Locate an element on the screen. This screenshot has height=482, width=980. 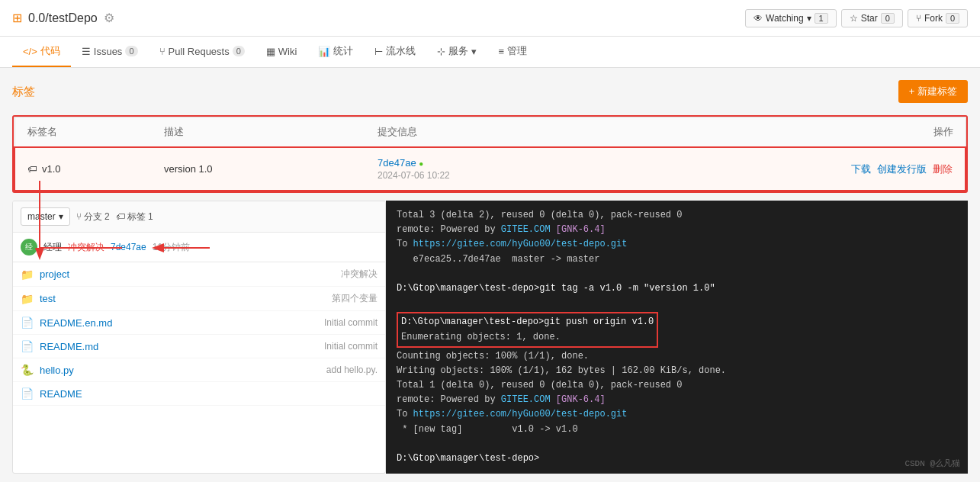
terminal-line: Enumerating objects: 1, done. is located at coordinates (528, 337).